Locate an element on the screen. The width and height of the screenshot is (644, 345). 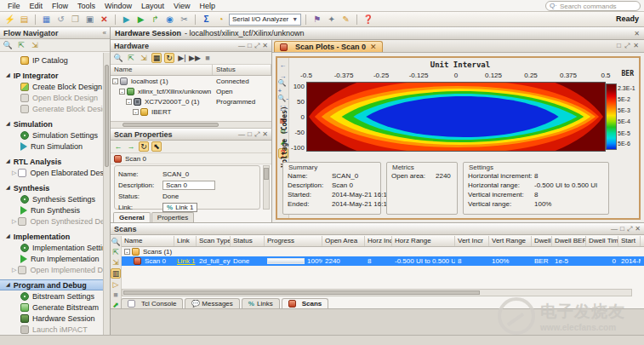
hw-refresh-icon: ↻ is located at coordinates (169, 58).